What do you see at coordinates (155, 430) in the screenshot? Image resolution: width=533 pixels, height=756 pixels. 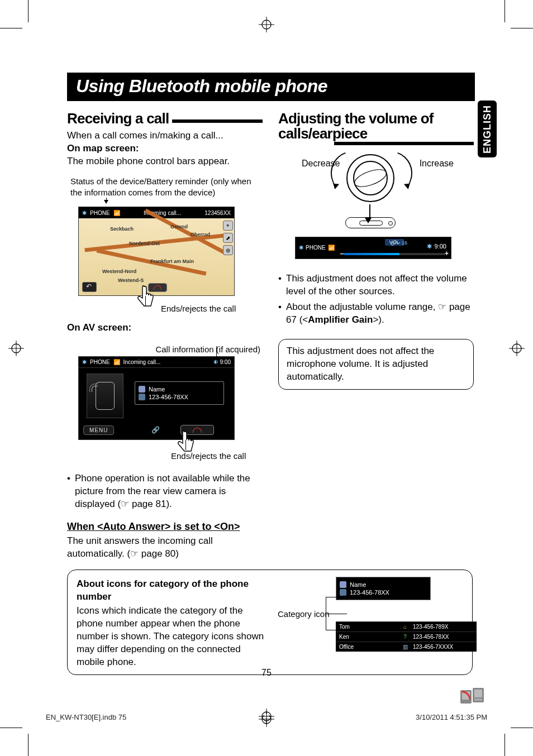 I see `bt-link-icon: 🔗` at bounding box center [155, 430].